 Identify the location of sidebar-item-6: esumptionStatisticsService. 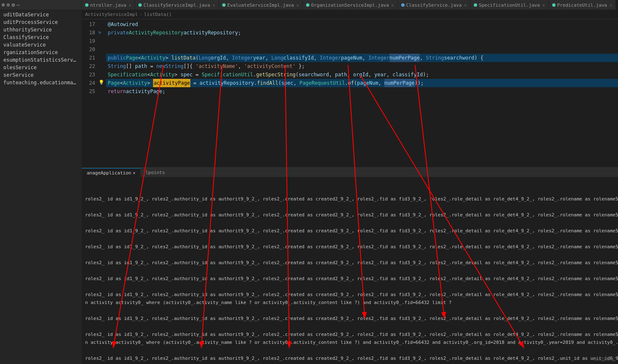
(41, 60).